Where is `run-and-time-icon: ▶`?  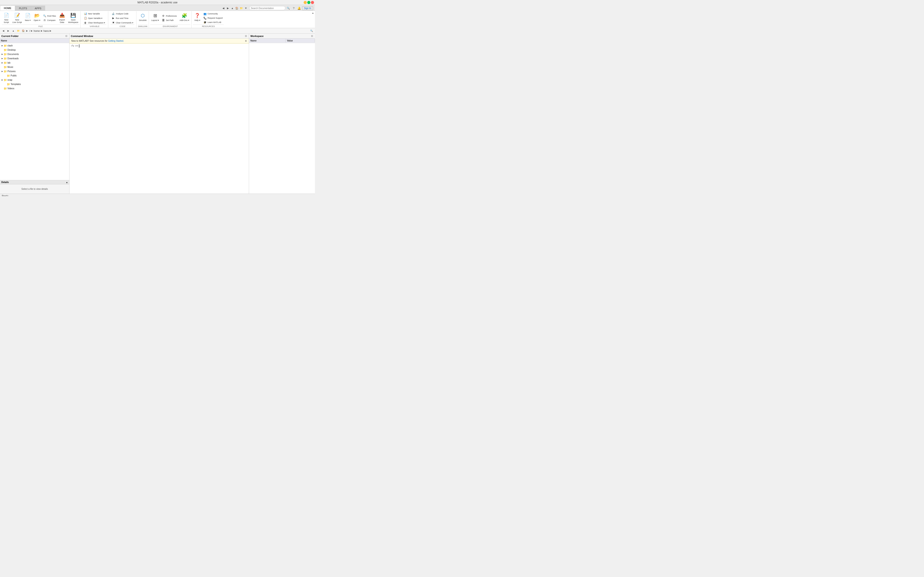
run-and-time-icon: ▶ is located at coordinates (113, 18).